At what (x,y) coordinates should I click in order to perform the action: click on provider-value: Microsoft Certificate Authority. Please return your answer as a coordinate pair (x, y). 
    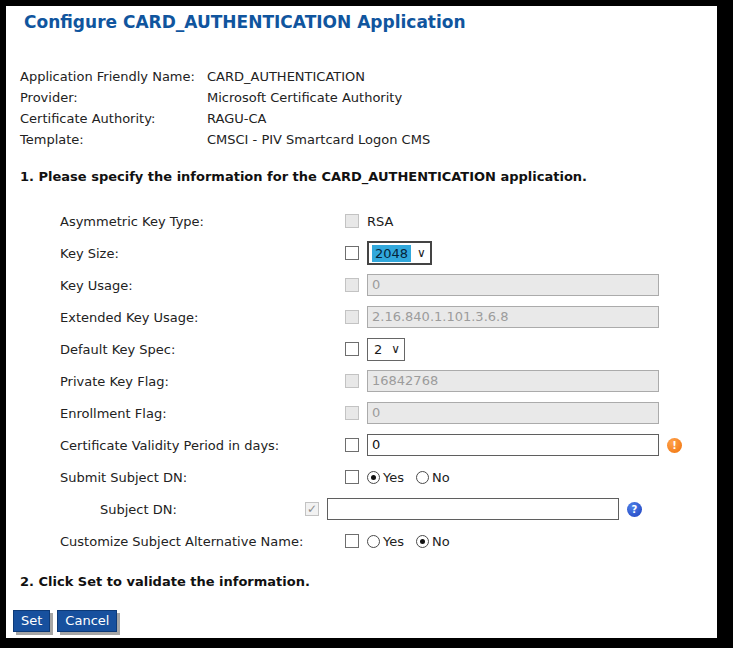
    Looking at the image, I should click on (304, 98).